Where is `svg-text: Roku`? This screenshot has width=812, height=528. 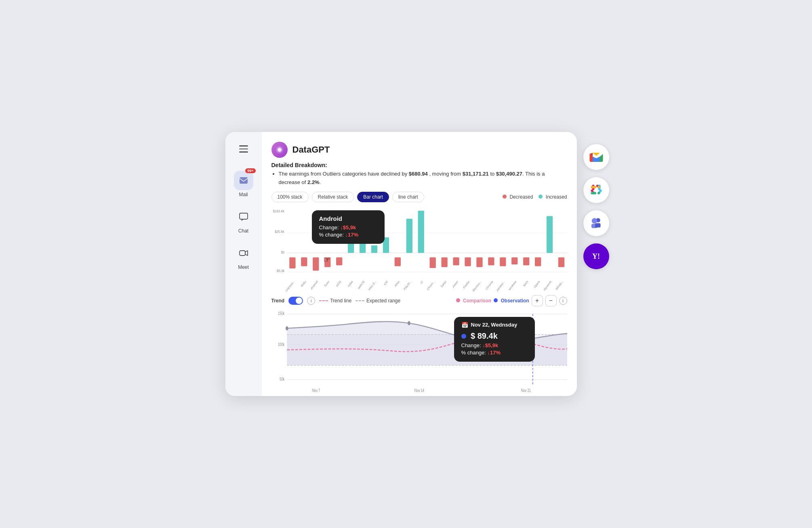
svg-text: Roku is located at coordinates (303, 283).